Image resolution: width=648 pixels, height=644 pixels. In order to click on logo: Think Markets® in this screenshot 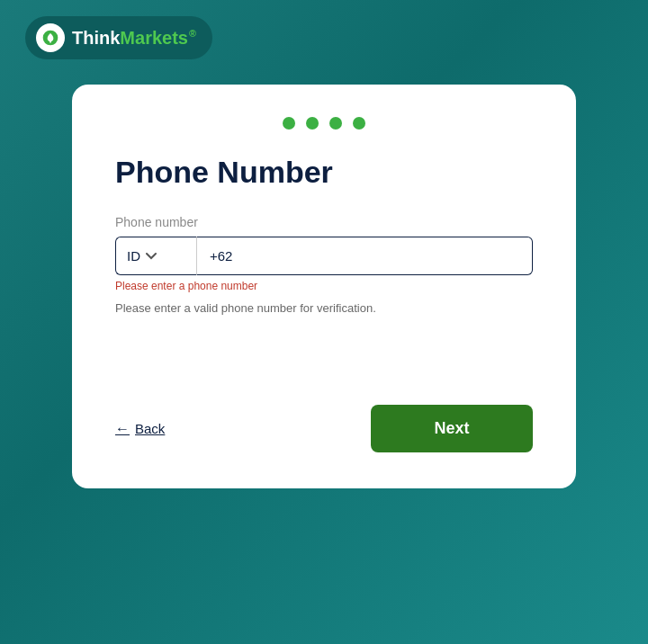, I will do `click(119, 38)`.